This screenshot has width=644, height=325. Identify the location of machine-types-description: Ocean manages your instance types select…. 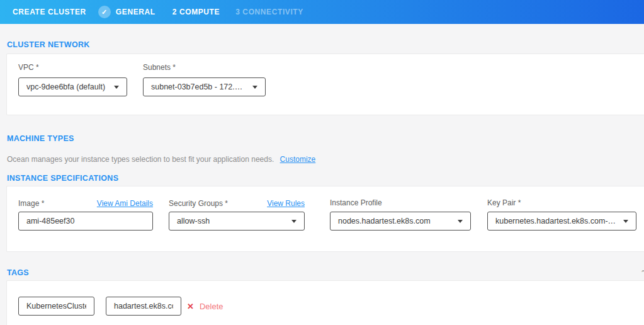
(140, 159).